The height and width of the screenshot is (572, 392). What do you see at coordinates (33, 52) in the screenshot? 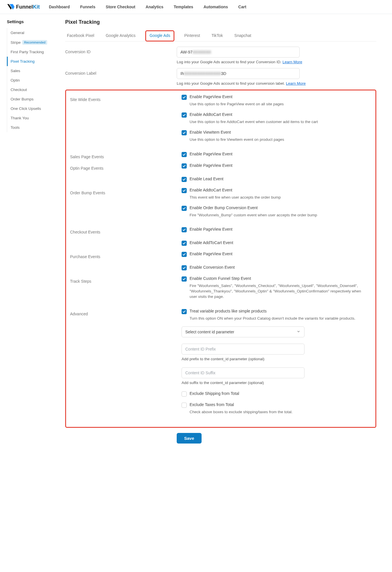
I see `sidebar-item-first-party-tracking: First Party Tracking` at bounding box center [33, 52].